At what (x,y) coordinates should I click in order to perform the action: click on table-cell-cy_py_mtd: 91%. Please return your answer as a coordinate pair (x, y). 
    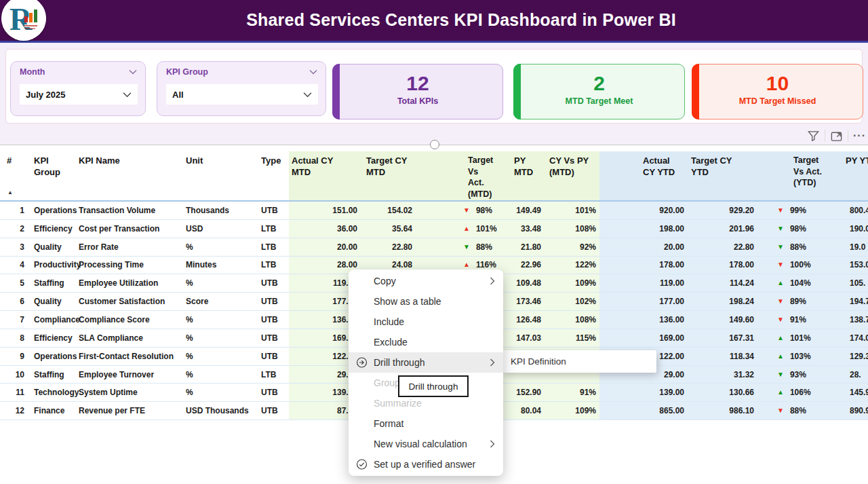
    Looking at the image, I should click on (572, 392).